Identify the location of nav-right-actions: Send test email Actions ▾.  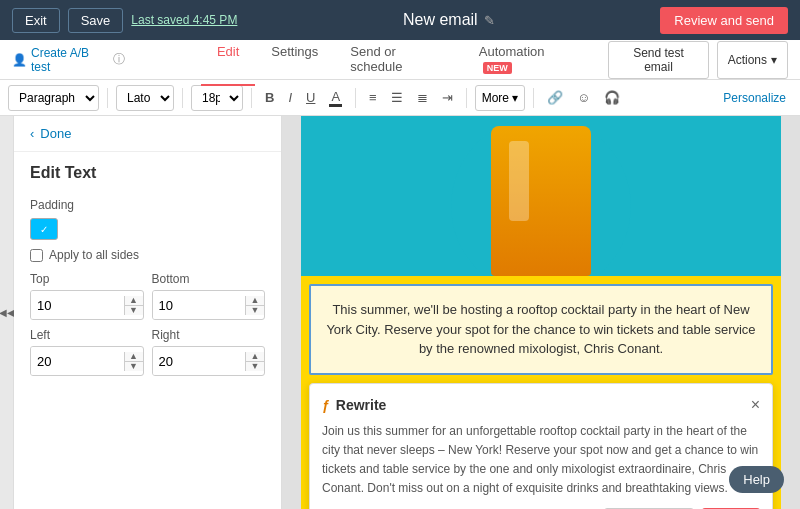
(698, 60).